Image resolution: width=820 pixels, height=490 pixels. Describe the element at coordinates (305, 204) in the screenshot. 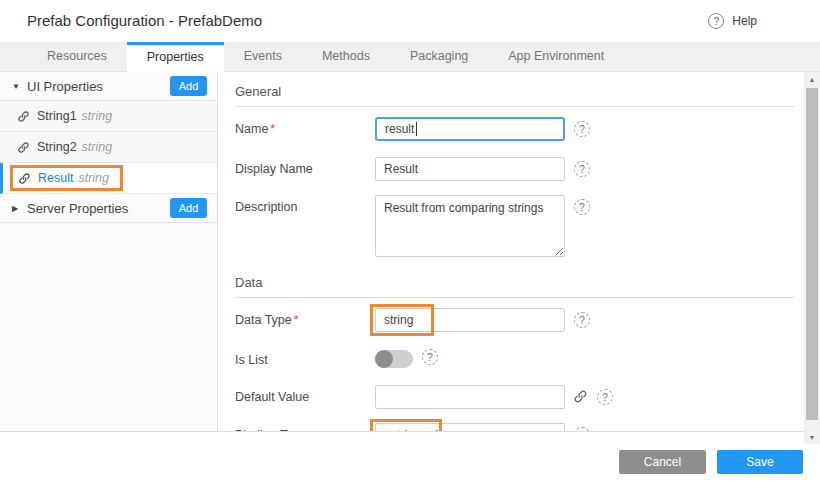

I see `field-label: Description` at that location.